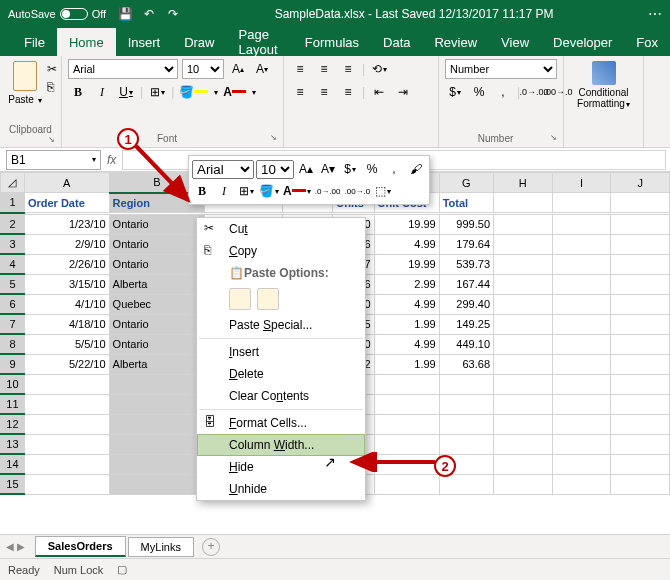 The width and height of the screenshot is (670, 580). Describe the element at coordinates (324, 69) in the screenshot. I see `align-middle-icon: ≡` at that location.